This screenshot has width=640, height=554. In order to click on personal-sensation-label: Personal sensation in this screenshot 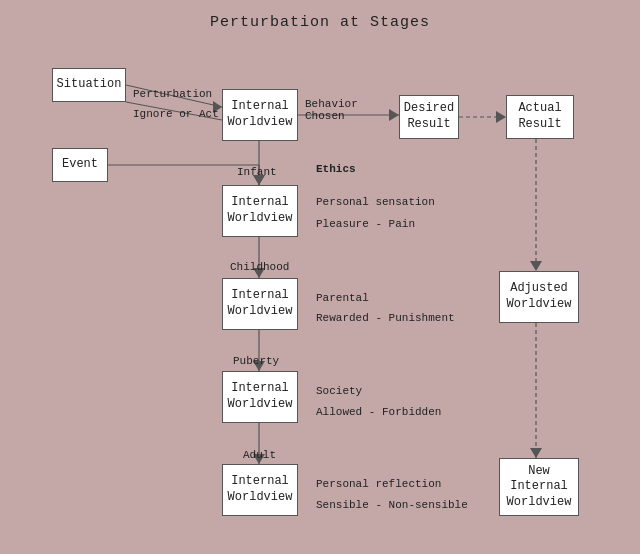, I will do `click(376, 202)`.